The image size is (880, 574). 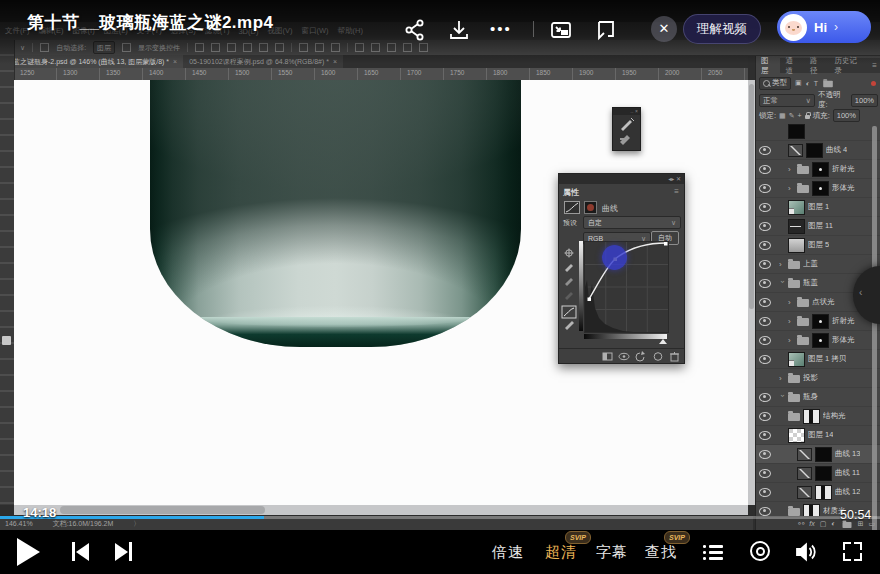 What do you see at coordinates (864, 100) in the screenshot?
I see `opacity-value: 100%` at bounding box center [864, 100].